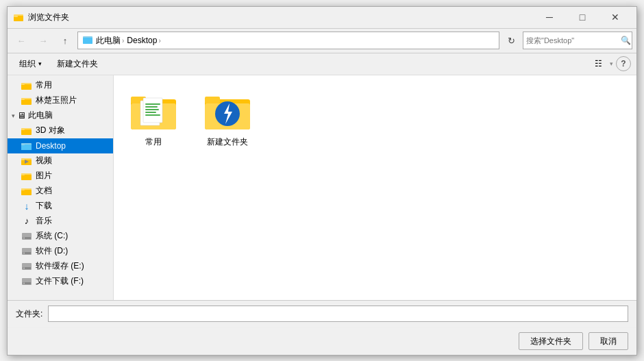  What do you see at coordinates (322, 41) in the screenshot?
I see `address-bar: ← → ↑ 此电脑 › Desktop › ↻ 🔍` at bounding box center [322, 41].